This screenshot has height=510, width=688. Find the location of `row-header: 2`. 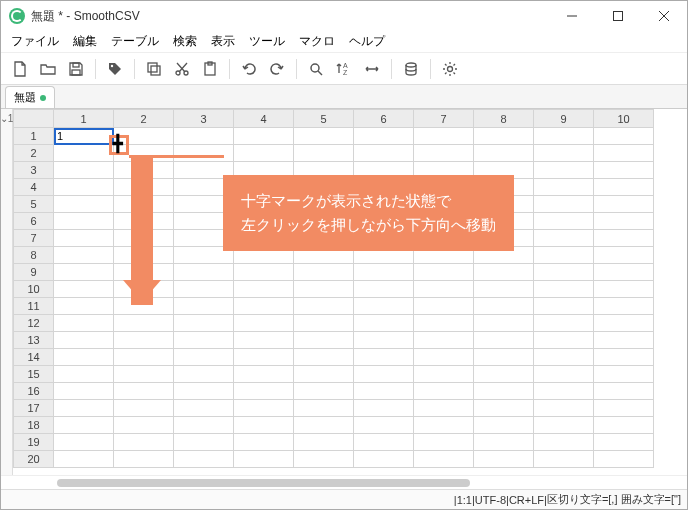

row-header: 2 is located at coordinates (34, 154).